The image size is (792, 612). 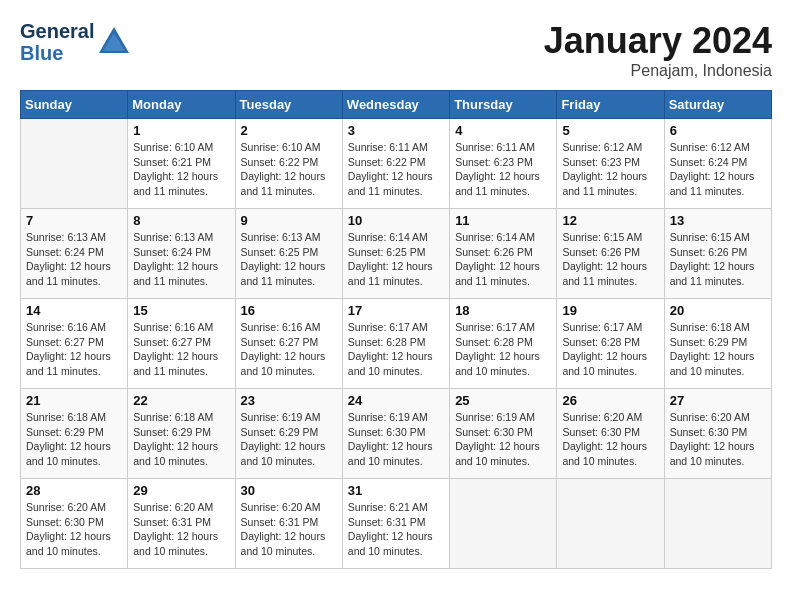 I want to click on day-number: 7, so click(x=74, y=220).